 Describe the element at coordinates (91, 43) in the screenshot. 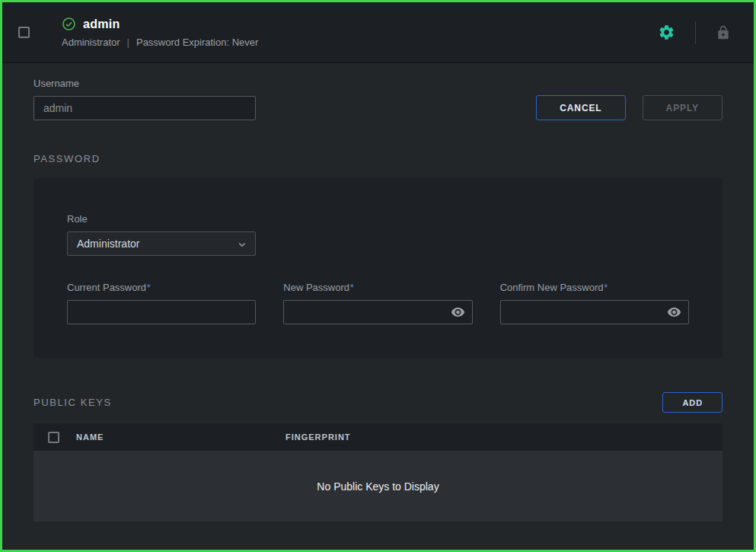

I see `user-role-text: Administrator` at that location.